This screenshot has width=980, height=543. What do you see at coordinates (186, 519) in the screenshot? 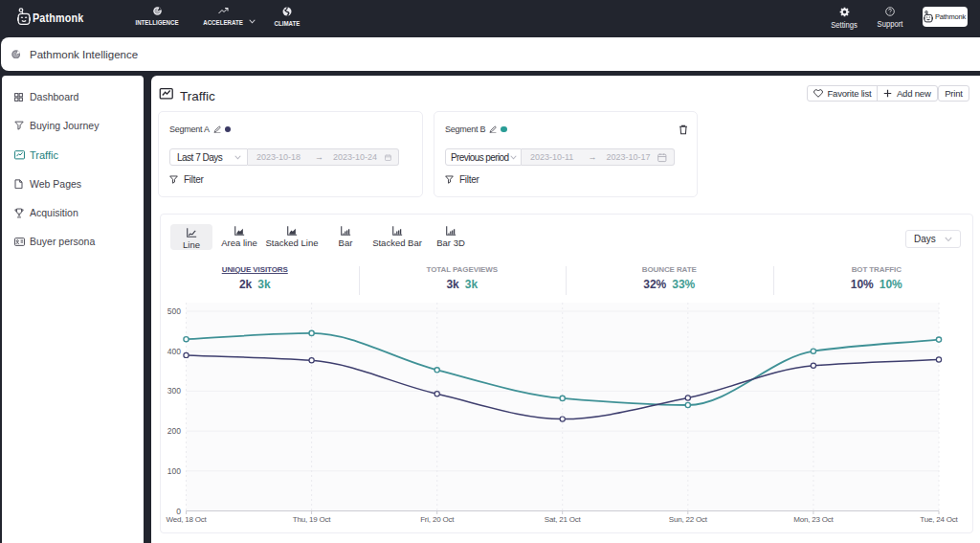
I see `svg-text: Wed, 18 Oct` at bounding box center [186, 519].